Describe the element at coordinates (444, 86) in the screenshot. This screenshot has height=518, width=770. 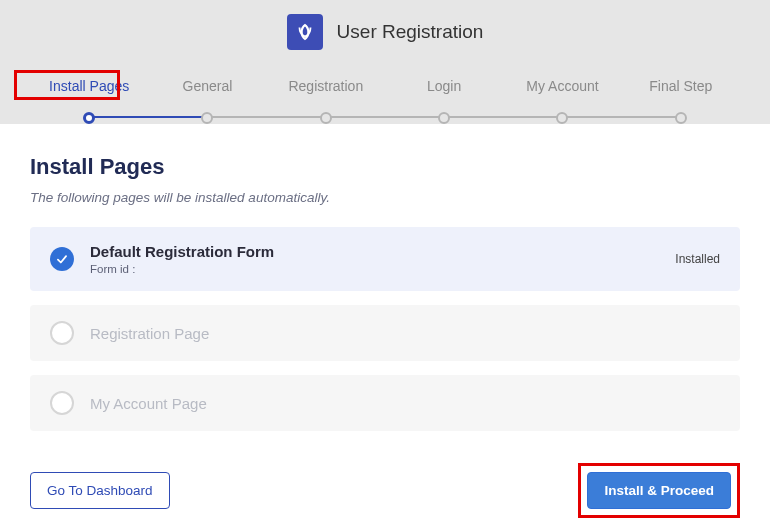
I see `step-label: Login` at that location.